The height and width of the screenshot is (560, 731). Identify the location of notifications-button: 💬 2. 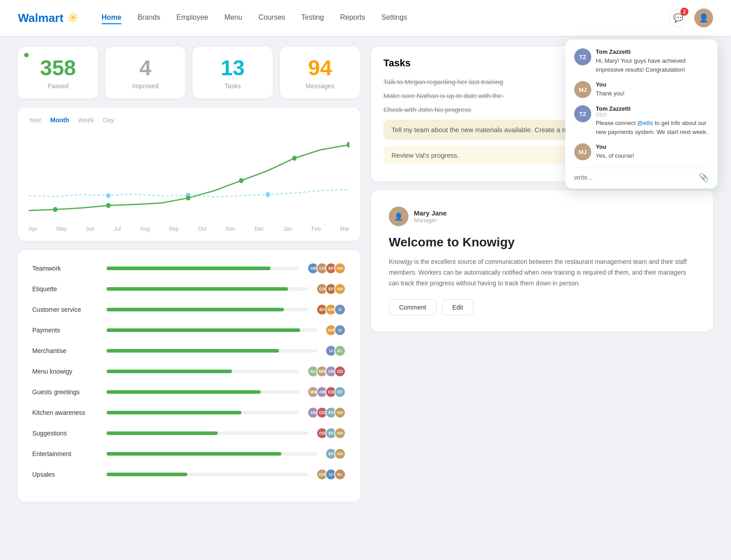
(678, 18).